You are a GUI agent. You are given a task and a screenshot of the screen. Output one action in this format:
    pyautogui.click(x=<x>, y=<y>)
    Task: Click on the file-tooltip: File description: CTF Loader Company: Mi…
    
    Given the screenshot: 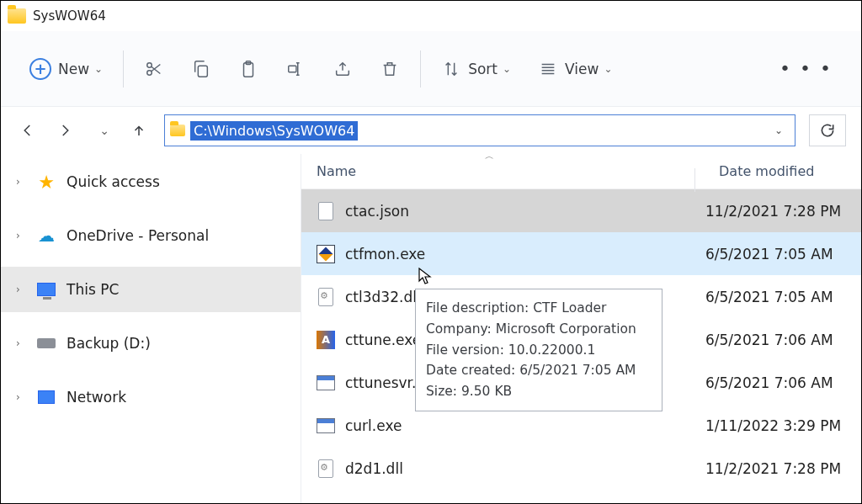 What is the action you would take?
    pyautogui.click(x=539, y=350)
    